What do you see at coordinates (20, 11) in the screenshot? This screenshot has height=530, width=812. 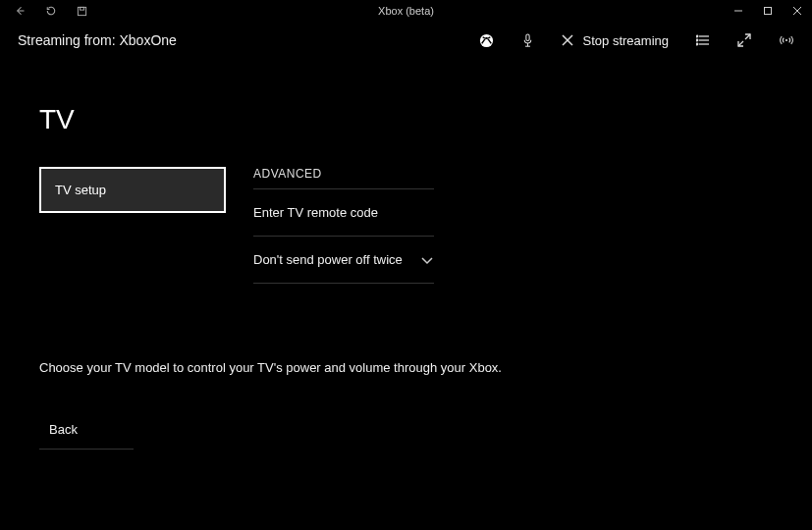 I see `back-icon` at bounding box center [20, 11].